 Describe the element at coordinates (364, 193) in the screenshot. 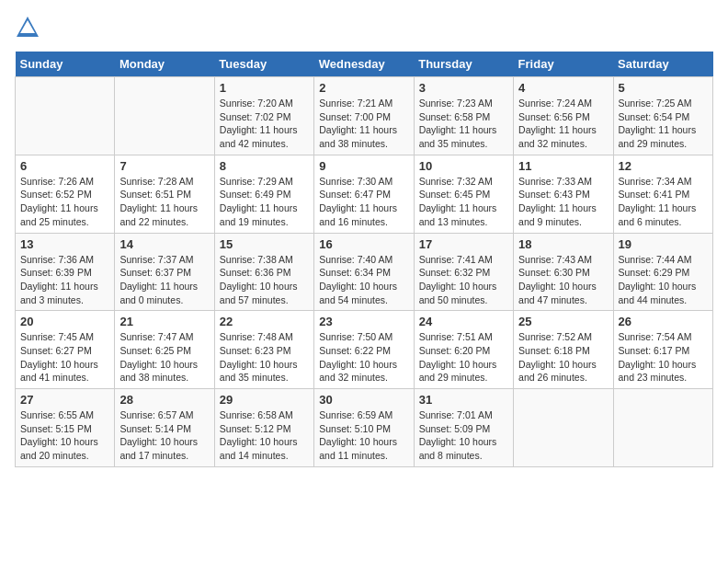

I see `calendar-cell: 9Sunrise: 7:30 AM Sunset: 6:47 PM Daylig…` at that location.